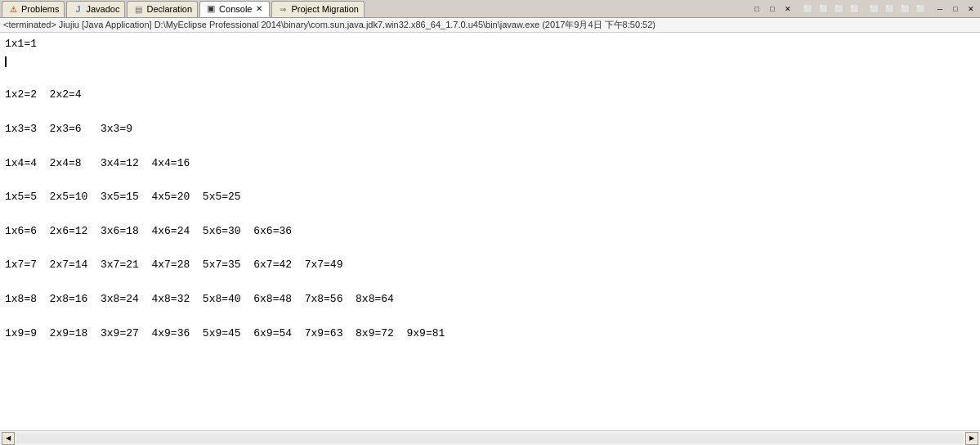  Describe the element at coordinates (808, 9) in the screenshot. I see `toolbar-btn-copy: ⬜` at that location.